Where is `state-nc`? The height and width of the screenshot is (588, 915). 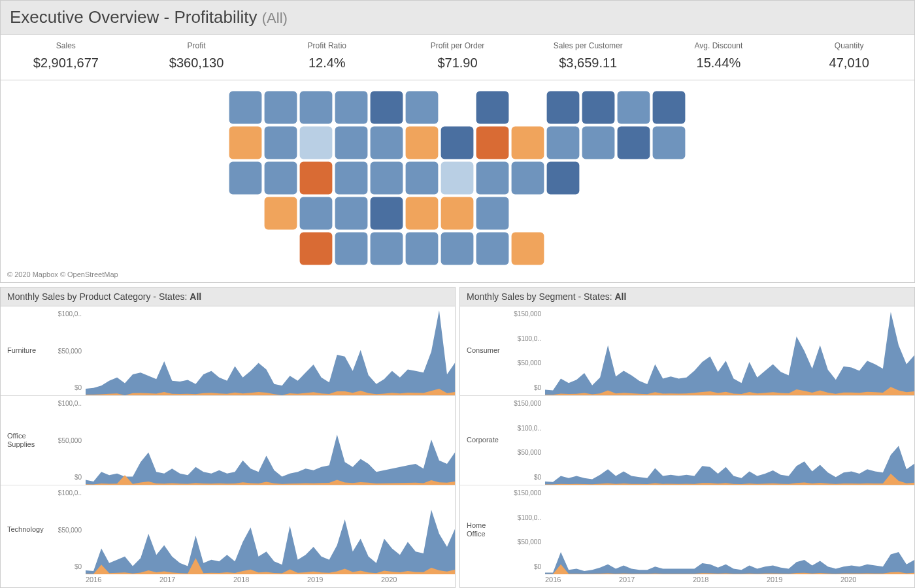
state-nc is located at coordinates (458, 213).